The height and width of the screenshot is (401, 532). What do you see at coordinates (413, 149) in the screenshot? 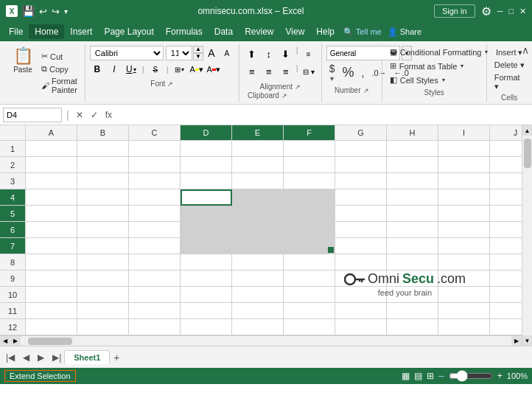
I see `cell-H1` at bounding box center [413, 149].